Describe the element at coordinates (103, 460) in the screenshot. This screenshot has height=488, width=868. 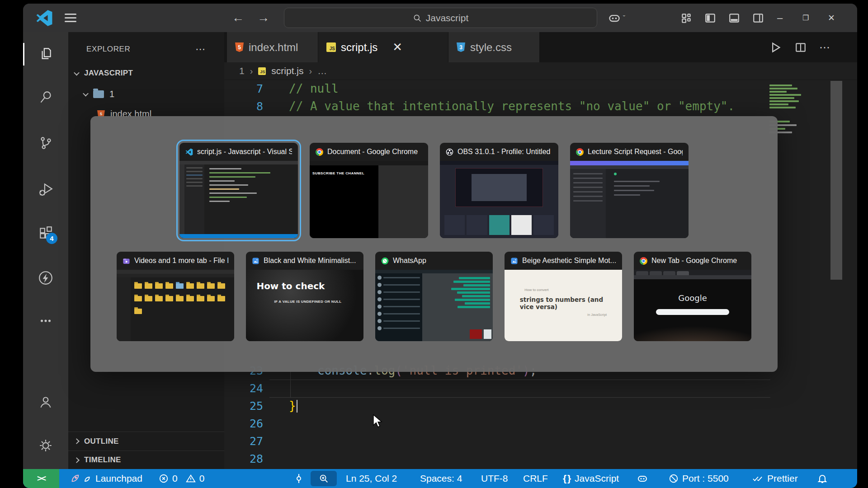
I see `timeline-label: TIMELINE` at that location.